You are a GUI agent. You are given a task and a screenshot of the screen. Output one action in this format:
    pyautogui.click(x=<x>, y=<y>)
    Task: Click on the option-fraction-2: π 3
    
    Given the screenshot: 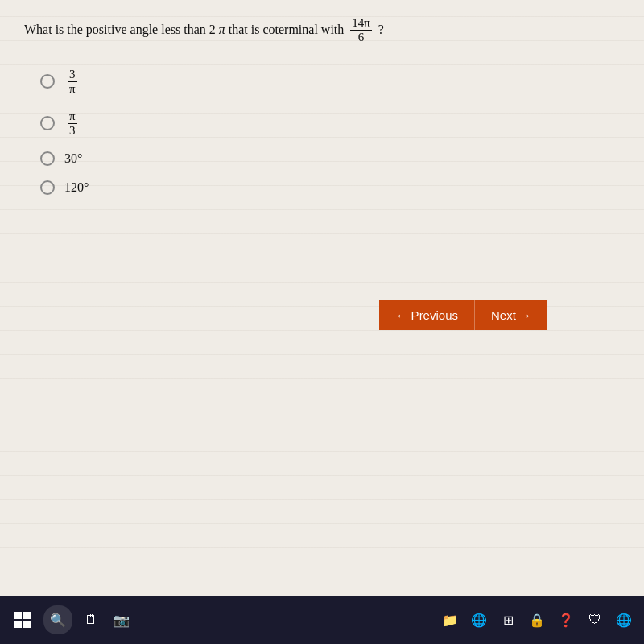 What is the action you would take?
    pyautogui.click(x=72, y=123)
    